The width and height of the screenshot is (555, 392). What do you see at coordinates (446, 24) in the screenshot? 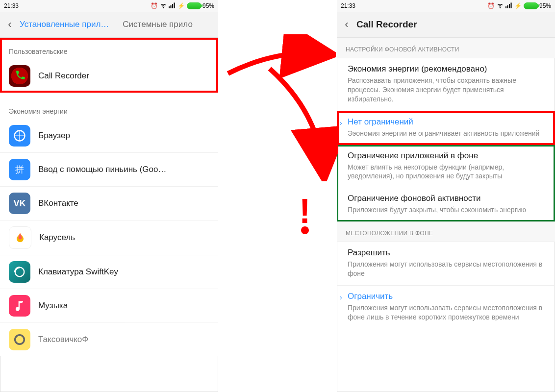
I see `nav-bar: ‹ Call Recorder` at bounding box center [446, 24].